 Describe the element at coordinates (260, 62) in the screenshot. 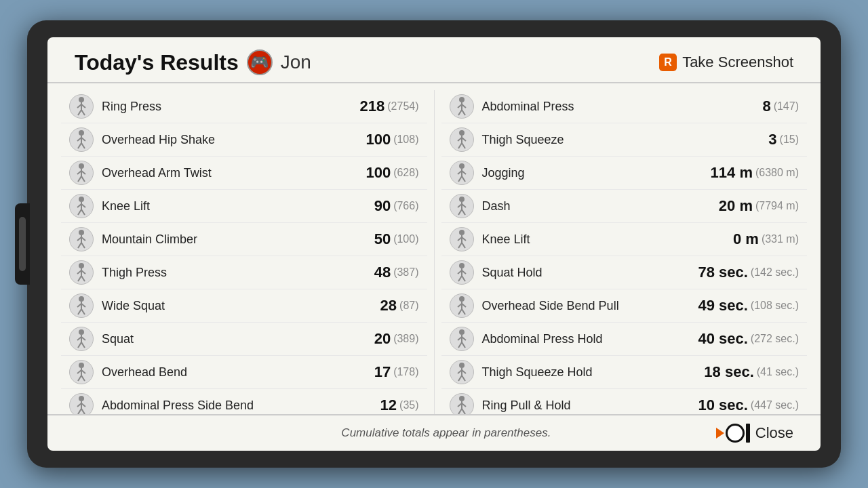

I see `mario-icon: 🎮` at that location.